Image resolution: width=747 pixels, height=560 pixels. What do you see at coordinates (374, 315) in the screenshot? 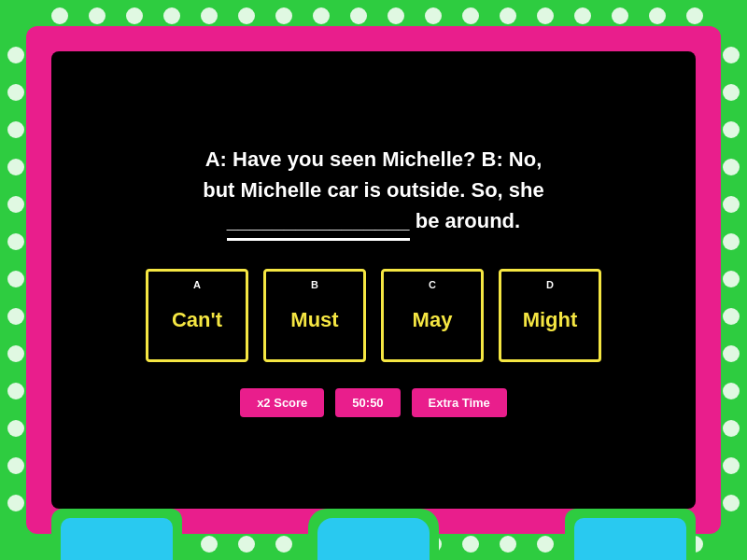
I see `answers-row: A Can't B Must C May D Might` at bounding box center [374, 315].